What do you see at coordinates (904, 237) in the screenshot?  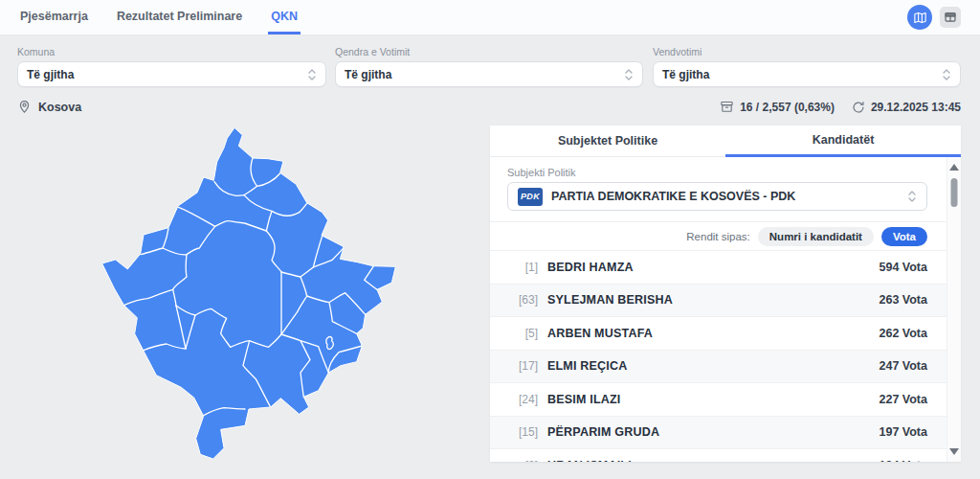 I see `sort-by-votes-button: Vota` at bounding box center [904, 237].